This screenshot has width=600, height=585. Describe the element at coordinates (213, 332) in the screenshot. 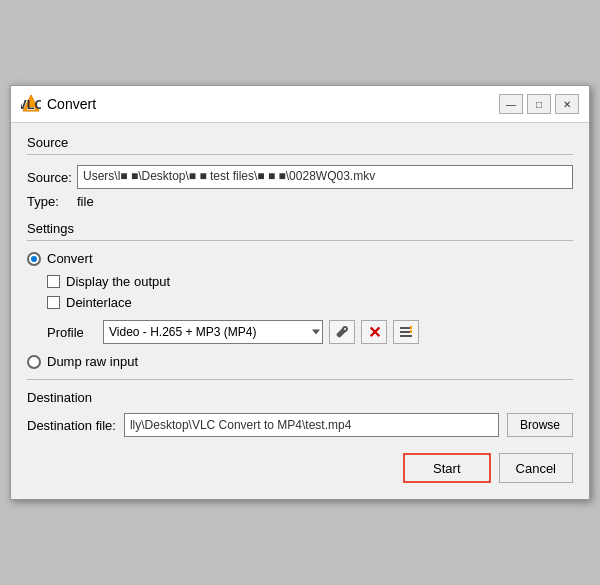

I see `profile-select-wrapper: Video - H.265 + MP3 (MP4)` at that location.